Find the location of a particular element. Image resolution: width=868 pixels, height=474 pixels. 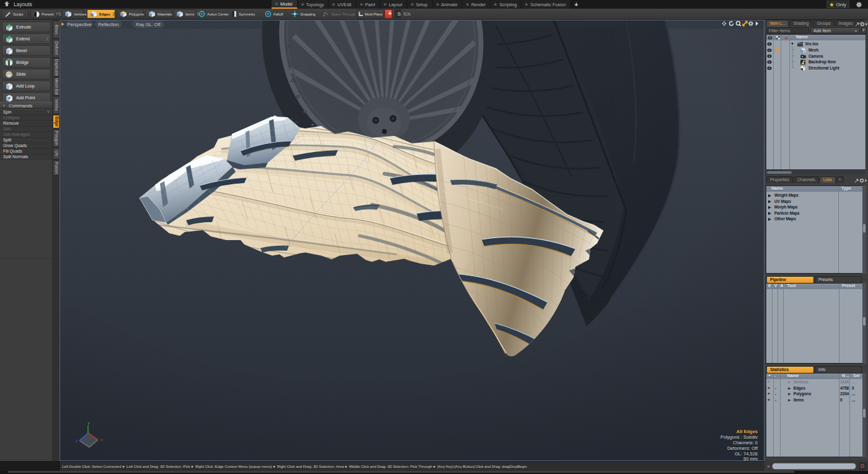

svg-text: All Edges is located at coordinates (747, 432).